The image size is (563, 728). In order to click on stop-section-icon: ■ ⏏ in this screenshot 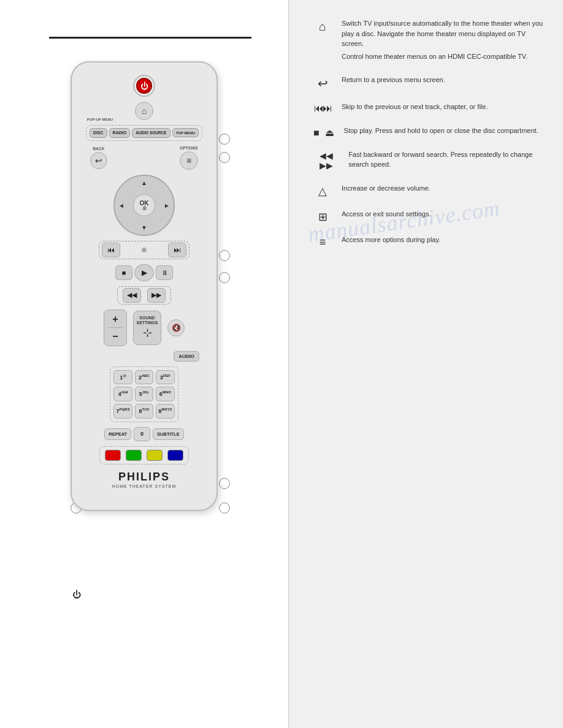, I will do `click(324, 132)`.